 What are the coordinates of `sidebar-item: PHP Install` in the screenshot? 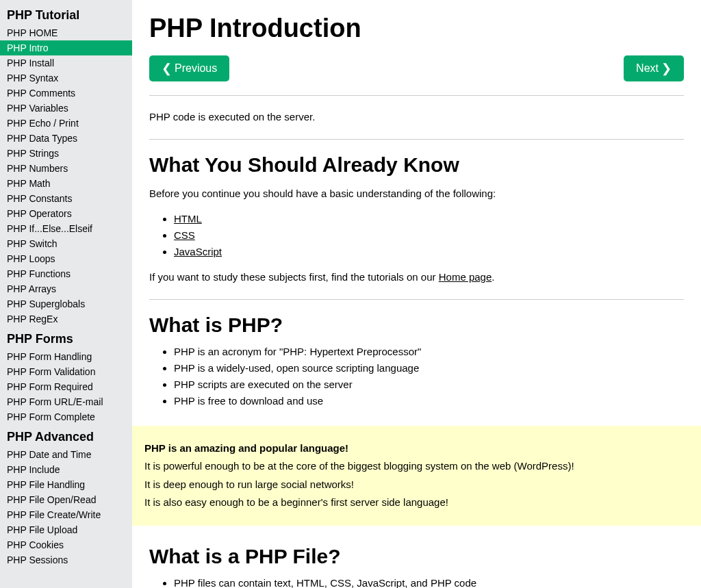 It's located at (66, 63).